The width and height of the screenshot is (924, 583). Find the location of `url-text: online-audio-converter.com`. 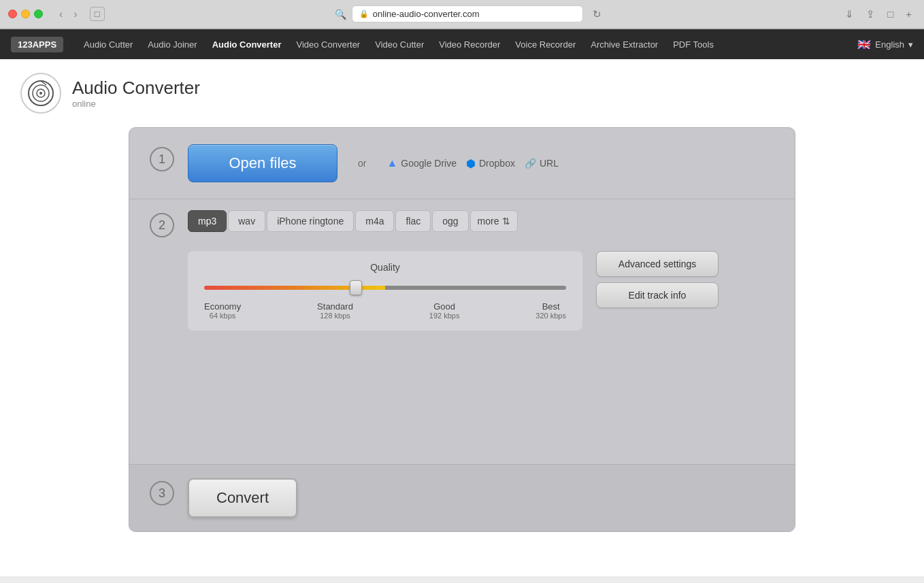

url-text: online-audio-converter.com is located at coordinates (426, 14).